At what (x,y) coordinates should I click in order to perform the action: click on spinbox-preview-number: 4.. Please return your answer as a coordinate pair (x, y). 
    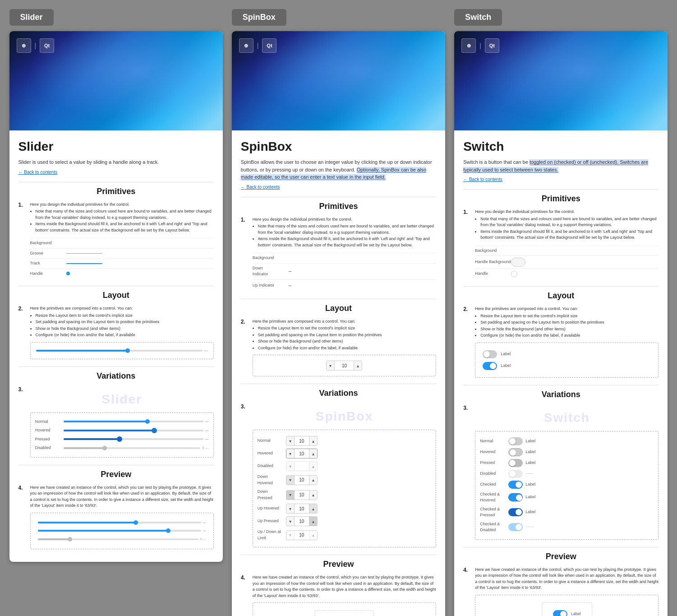
    Looking at the image, I should click on (244, 595).